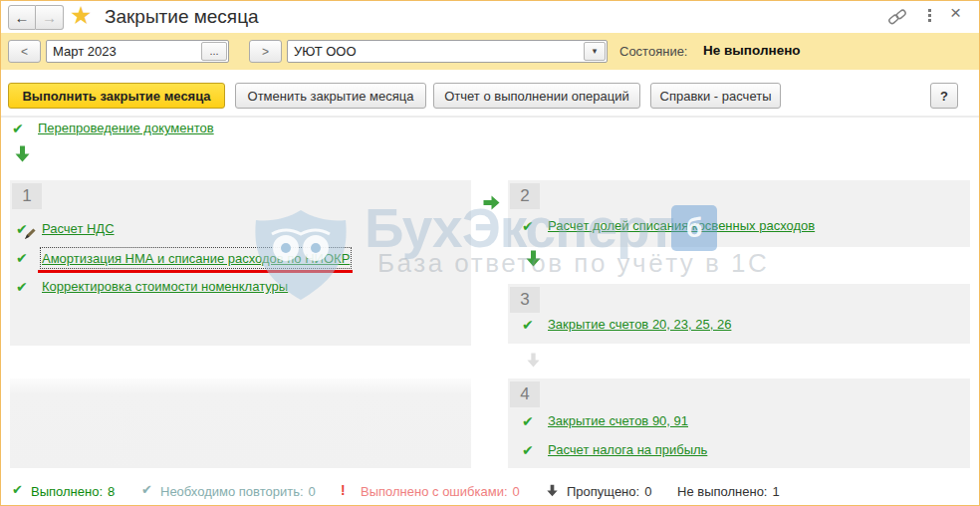  I want to click on operation-row: ✔ Расчет налога на прибыль, so click(614, 450).